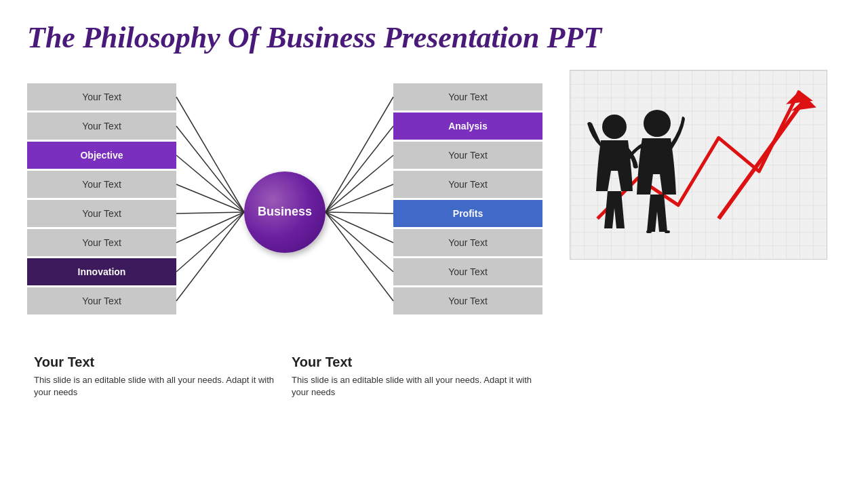 The width and height of the screenshot is (868, 488). I want to click on caption-left-block: Your Text This slide is an editable slid…, so click(156, 377).